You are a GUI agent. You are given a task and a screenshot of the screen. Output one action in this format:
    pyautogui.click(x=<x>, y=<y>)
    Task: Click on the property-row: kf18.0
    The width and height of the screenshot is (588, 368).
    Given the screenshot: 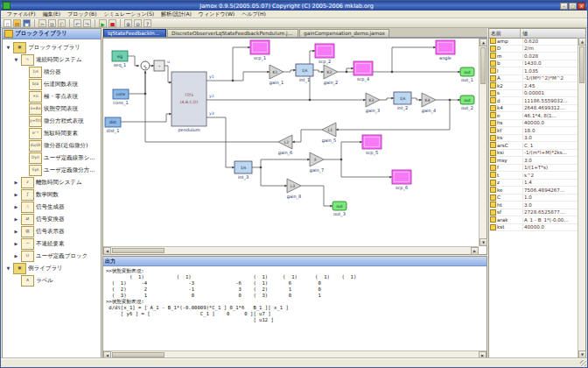 What is the action you would take?
    pyautogui.click(x=534, y=131)
    